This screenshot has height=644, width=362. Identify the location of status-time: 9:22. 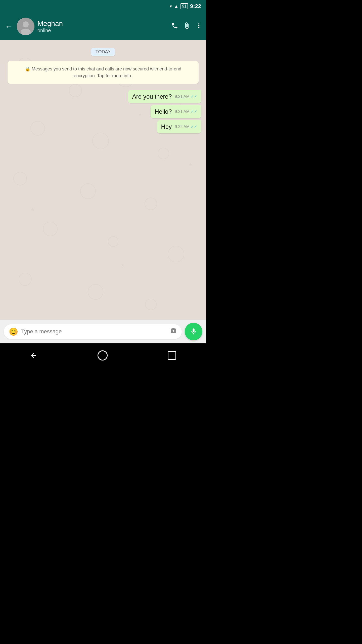
(196, 6).